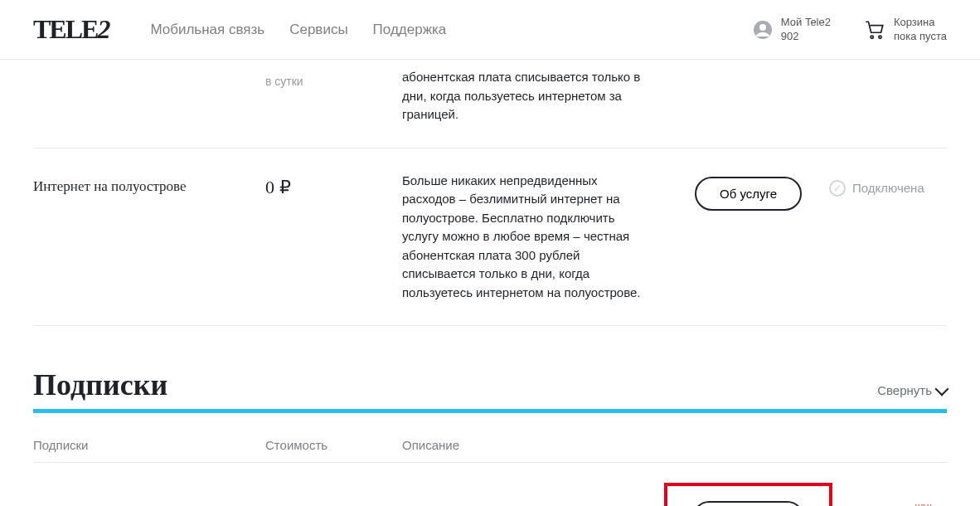 The image size is (980, 506). I want to click on cart-line1: Корзина, so click(920, 23).